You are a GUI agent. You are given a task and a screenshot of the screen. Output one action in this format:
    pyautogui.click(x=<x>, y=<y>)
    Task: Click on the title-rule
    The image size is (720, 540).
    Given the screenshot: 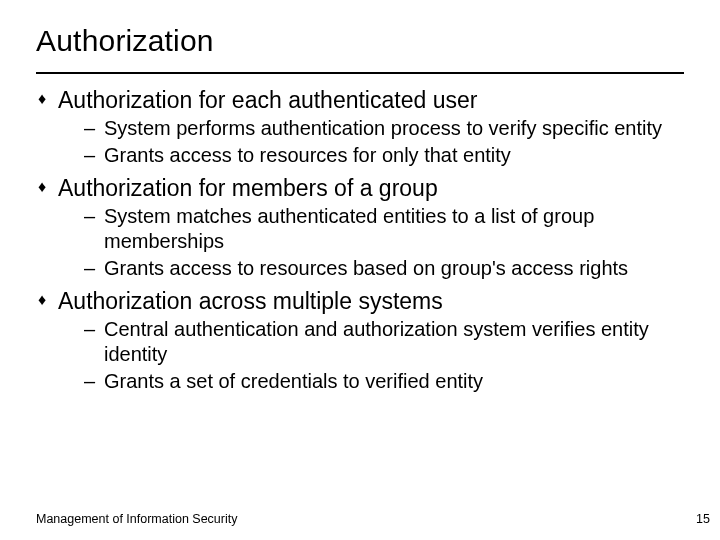 What is the action you would take?
    pyautogui.click(x=360, y=73)
    